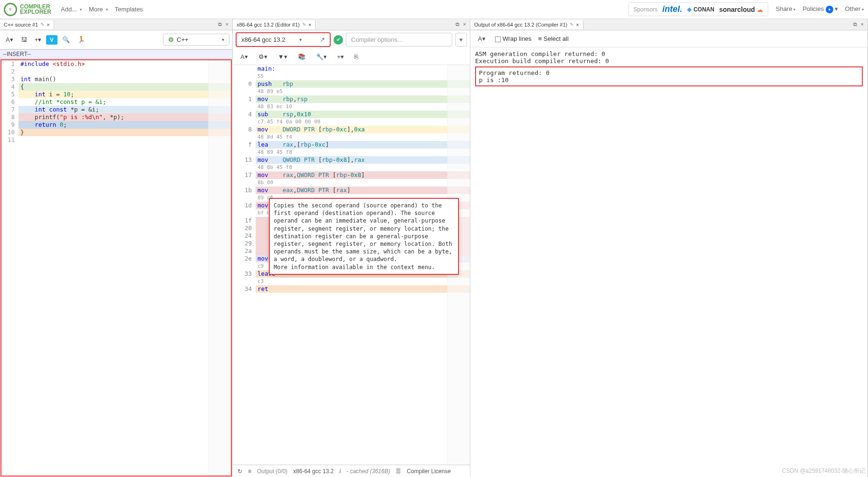 The width and height of the screenshot is (868, 477). What do you see at coordinates (461, 40) in the screenshot?
I see `options-dropdown: ▾` at bounding box center [461, 40].